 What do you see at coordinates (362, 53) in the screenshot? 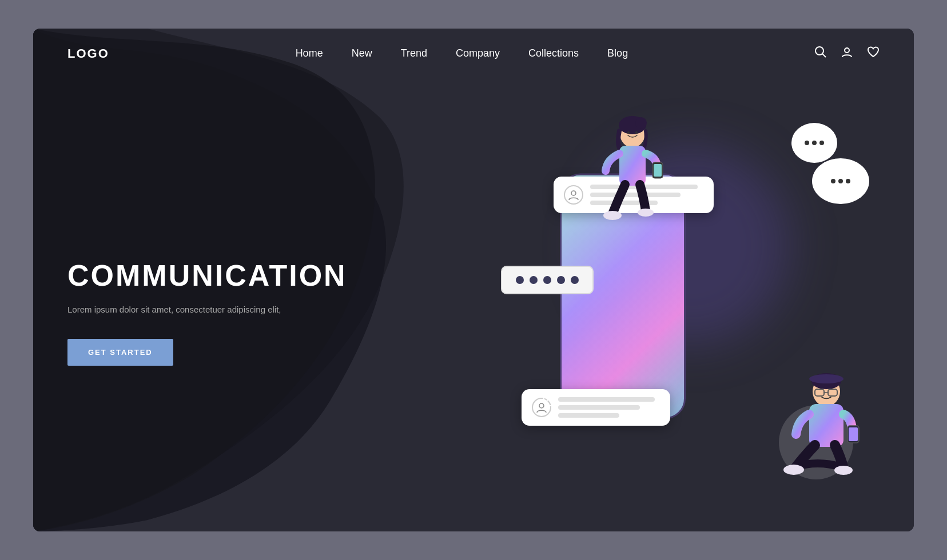
I see `nav-new: New` at bounding box center [362, 53].